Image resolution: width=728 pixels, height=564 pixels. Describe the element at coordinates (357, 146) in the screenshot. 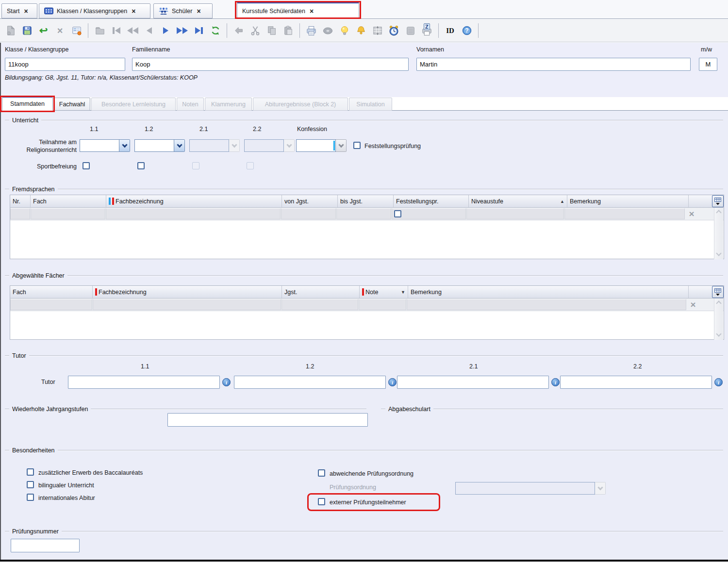

I see `feststellungspruefung-checkbox` at that location.